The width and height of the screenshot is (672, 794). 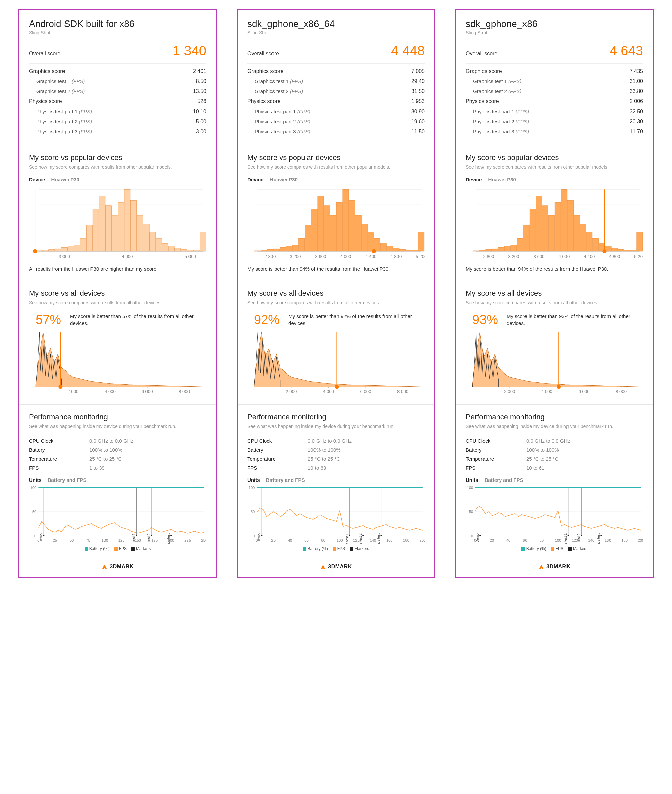 I want to click on svg-text: 8 000, so click(x=621, y=391).